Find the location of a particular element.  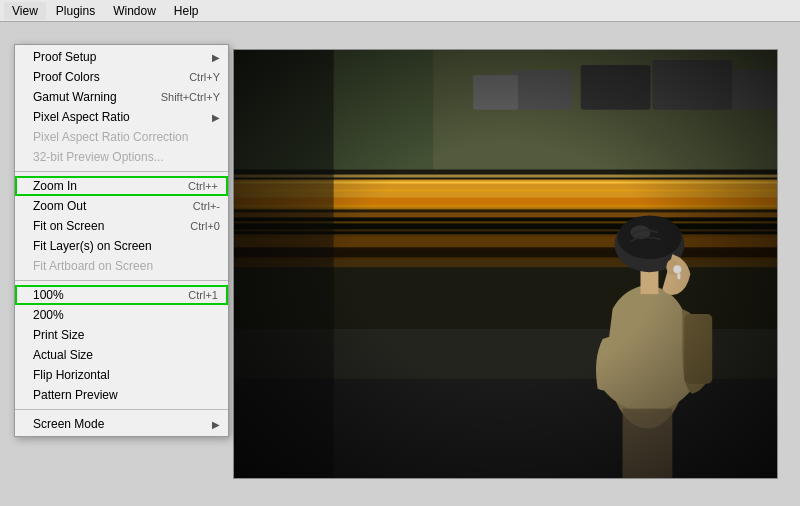

menu-section-3: 100% Ctrl+1 200% Print Size Actual Size … is located at coordinates (122, 345).